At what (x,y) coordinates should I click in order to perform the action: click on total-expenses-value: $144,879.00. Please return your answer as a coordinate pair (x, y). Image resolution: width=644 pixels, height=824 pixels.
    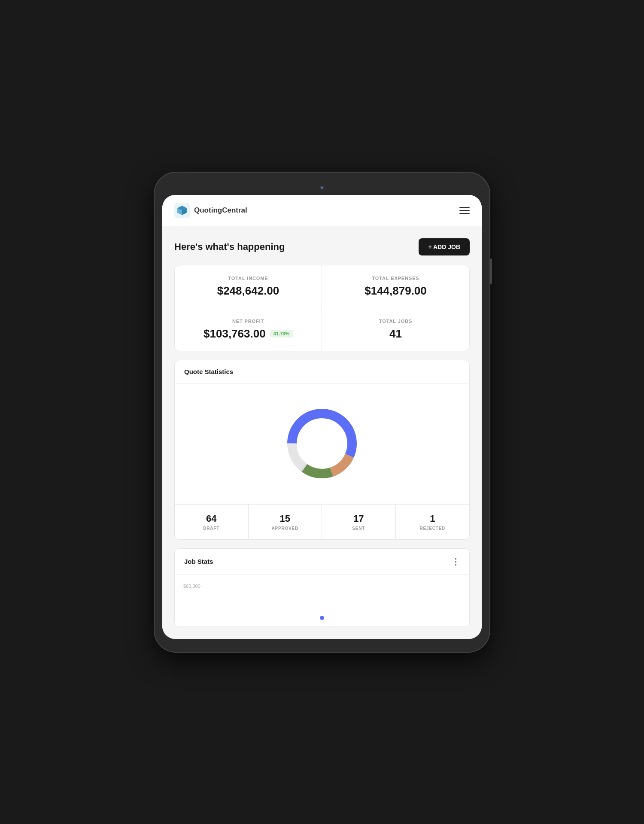
    Looking at the image, I should click on (396, 291).